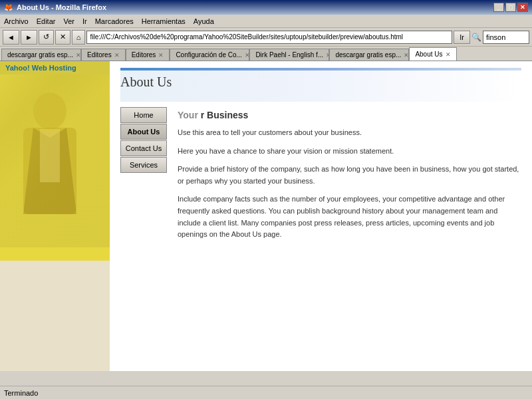 This screenshot has height=399, width=532. I want to click on address-text: file:///C:/Archivos%20de%20programa/Yaho…, so click(269, 37).